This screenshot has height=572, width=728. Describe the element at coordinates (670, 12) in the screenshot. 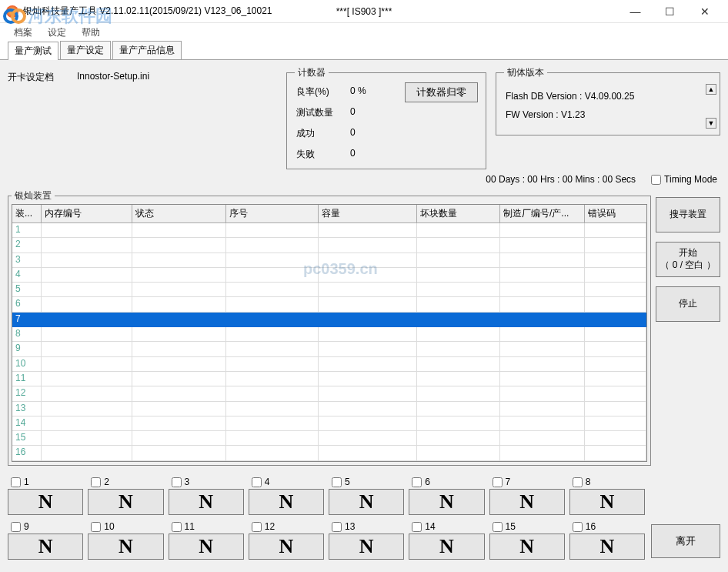

I see `maximize-button: ☐` at that location.